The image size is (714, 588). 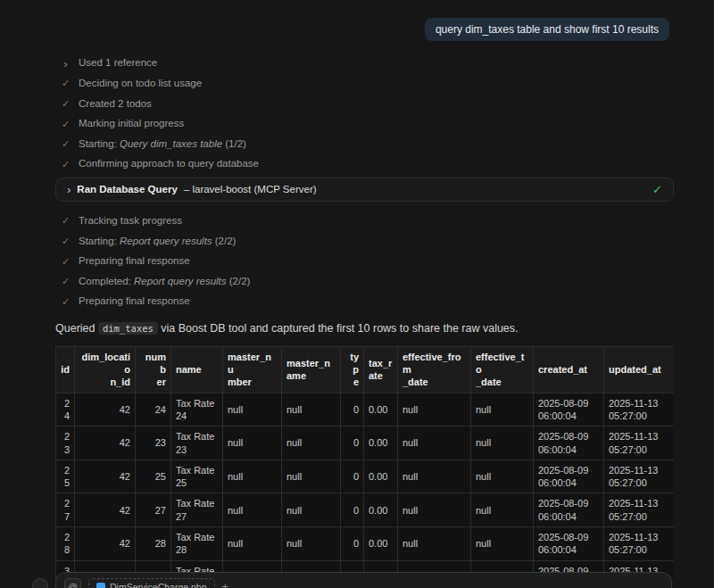 I want to click on success-check-icon: ✓, so click(x=657, y=189).